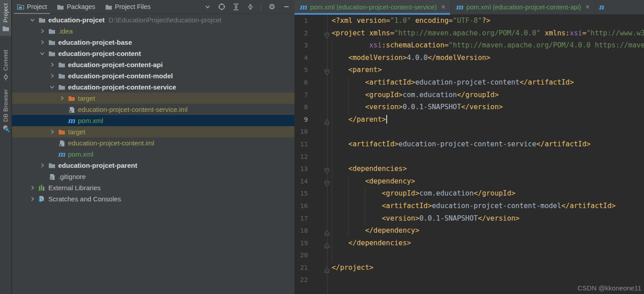 The height and width of the screenshot is (294, 644). What do you see at coordinates (286, 7) in the screenshot?
I see `hide-panel-icon` at bounding box center [286, 7].